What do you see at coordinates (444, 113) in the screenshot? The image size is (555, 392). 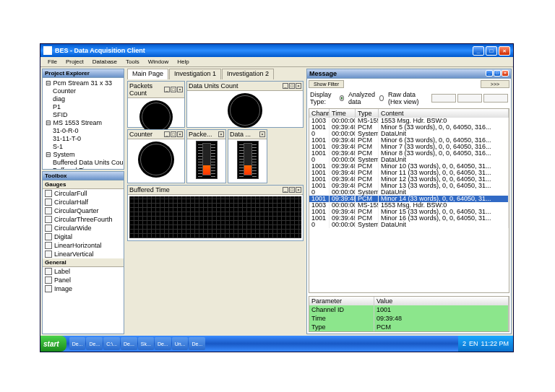 I see `grid-header-cell: Content` at bounding box center [444, 113].